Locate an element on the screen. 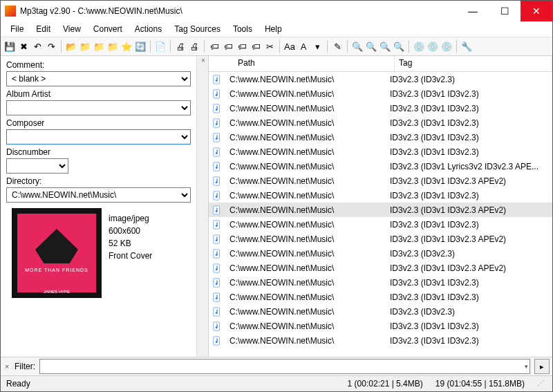  cell-tag: ID3v2.3 (ID3v2.3) is located at coordinates (469, 312).